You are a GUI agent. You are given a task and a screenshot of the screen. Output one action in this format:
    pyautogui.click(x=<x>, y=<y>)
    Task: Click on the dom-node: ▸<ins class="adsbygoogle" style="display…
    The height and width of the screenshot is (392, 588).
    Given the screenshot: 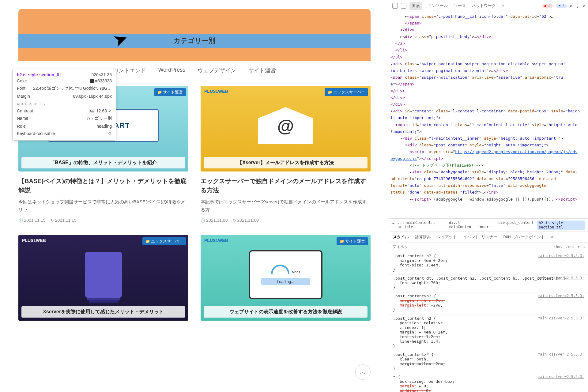 What is the action you would take?
    pyautogui.click(x=488, y=182)
    